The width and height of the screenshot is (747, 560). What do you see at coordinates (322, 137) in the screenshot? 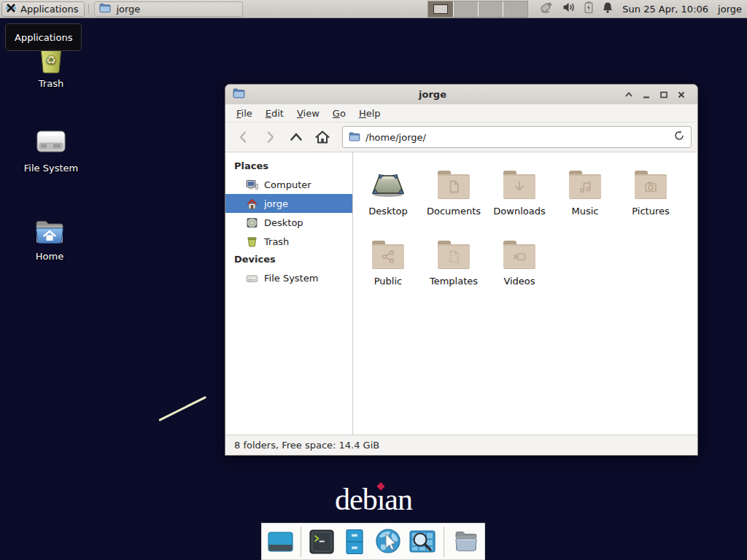
I see `home-button` at bounding box center [322, 137].